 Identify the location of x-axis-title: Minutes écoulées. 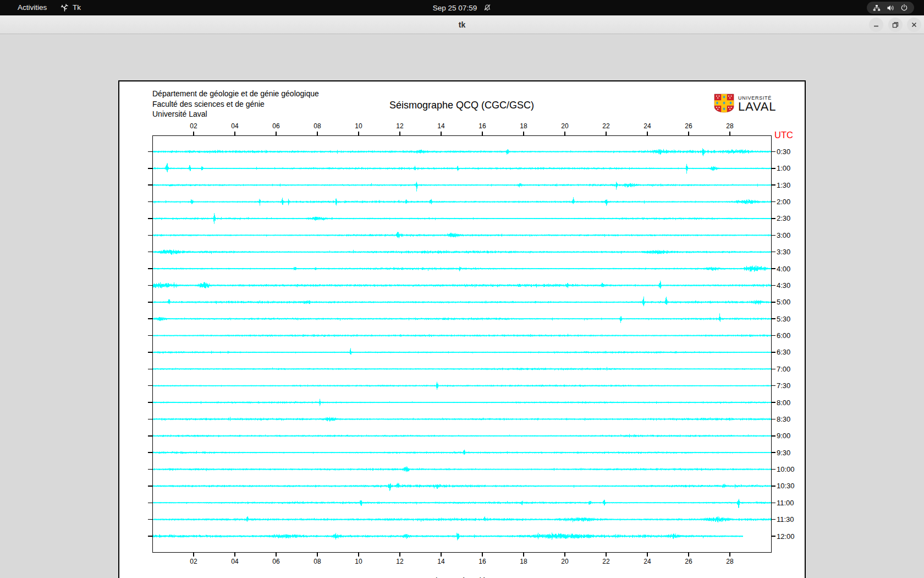
(462, 577).